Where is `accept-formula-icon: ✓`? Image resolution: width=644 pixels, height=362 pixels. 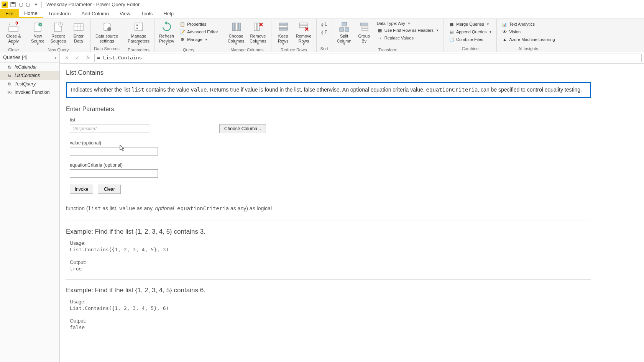 accept-formula-icon: ✓ is located at coordinates (77, 58).